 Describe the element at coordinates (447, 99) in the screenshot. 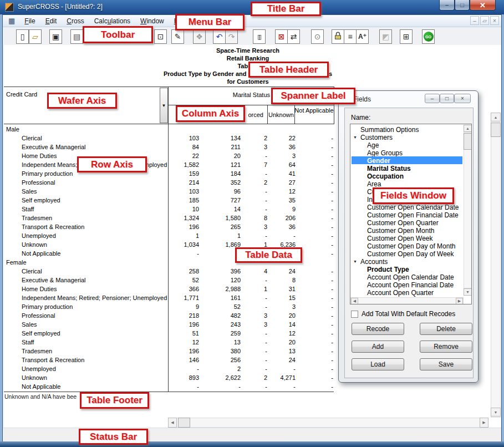

I see `fields-maximize-button: □` at that location.